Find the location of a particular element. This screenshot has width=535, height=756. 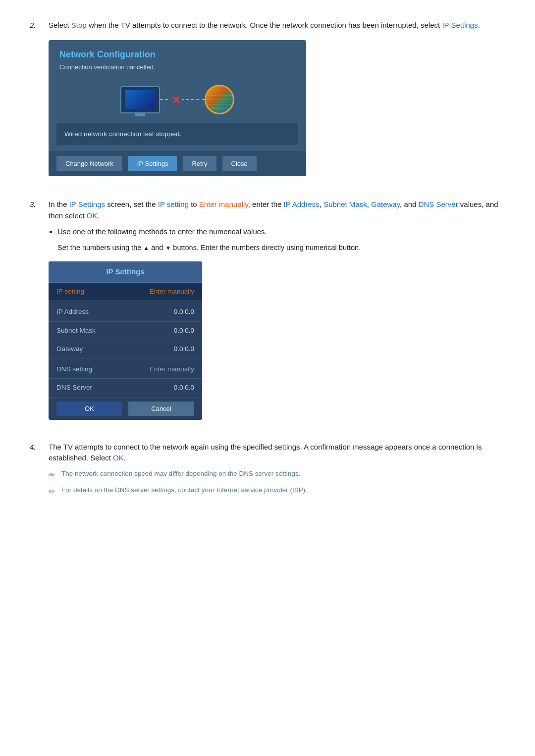

ok-link-2: OK is located at coordinates (118, 457).